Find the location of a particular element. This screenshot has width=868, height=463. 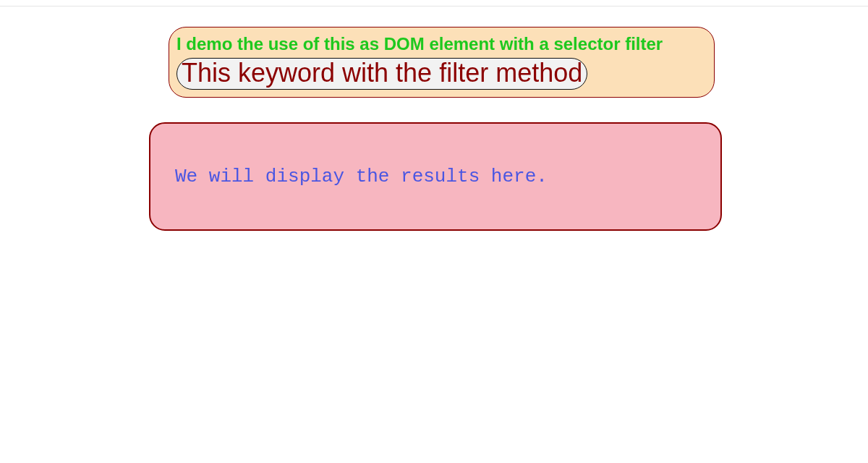

top-divider is located at coordinates (434, 6).